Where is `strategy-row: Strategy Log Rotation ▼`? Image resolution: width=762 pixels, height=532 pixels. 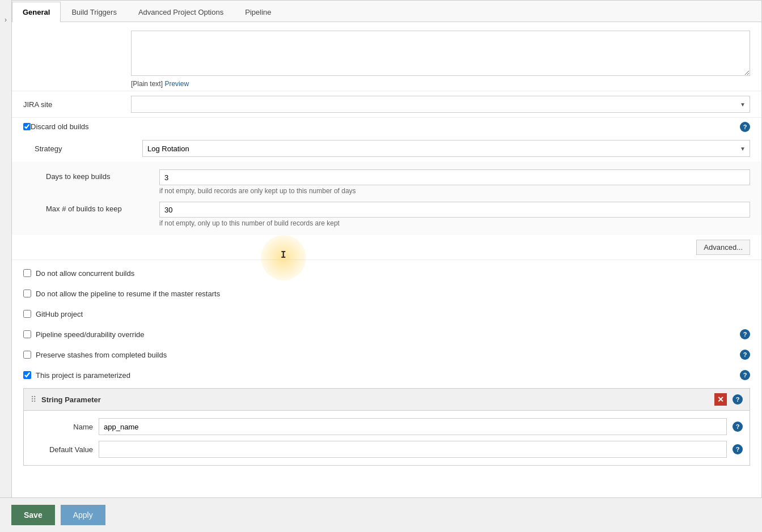 strategy-row: Strategy Log Rotation ▼ is located at coordinates (387, 148).